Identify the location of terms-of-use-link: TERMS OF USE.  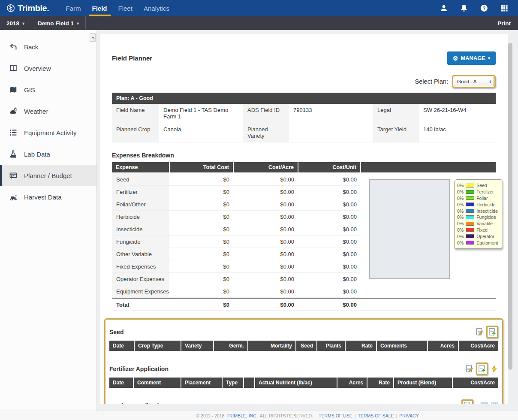
(335, 416).